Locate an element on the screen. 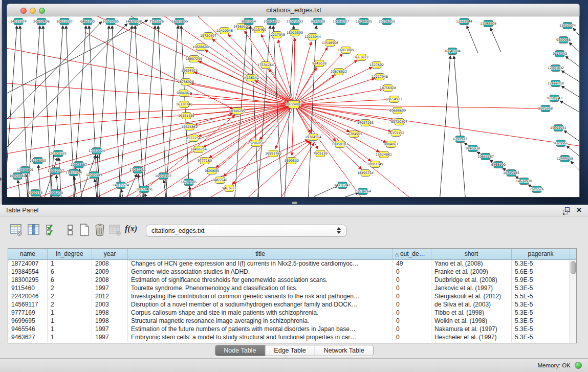 The width and height of the screenshot is (588, 372). graph-node: 16210643 is located at coordinates (554, 98).